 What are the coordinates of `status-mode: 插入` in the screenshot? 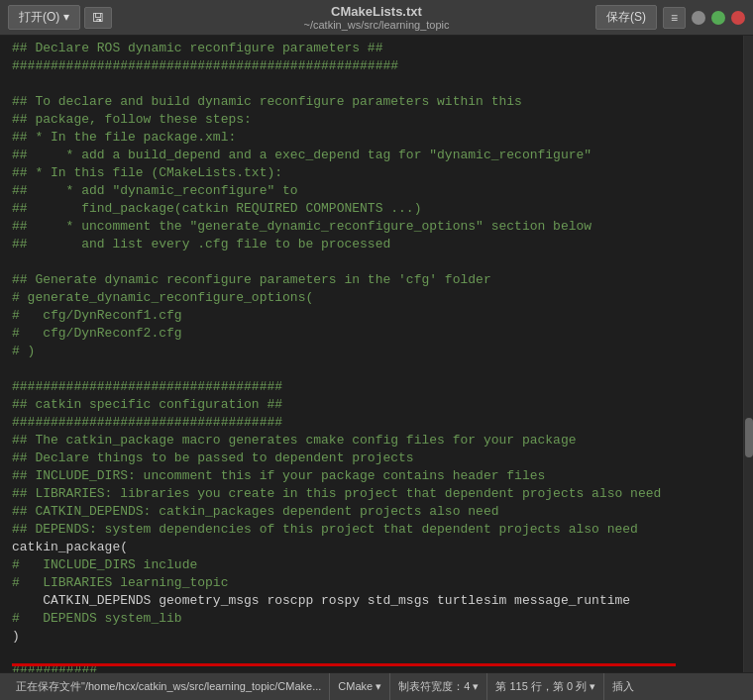 It's located at (623, 687).